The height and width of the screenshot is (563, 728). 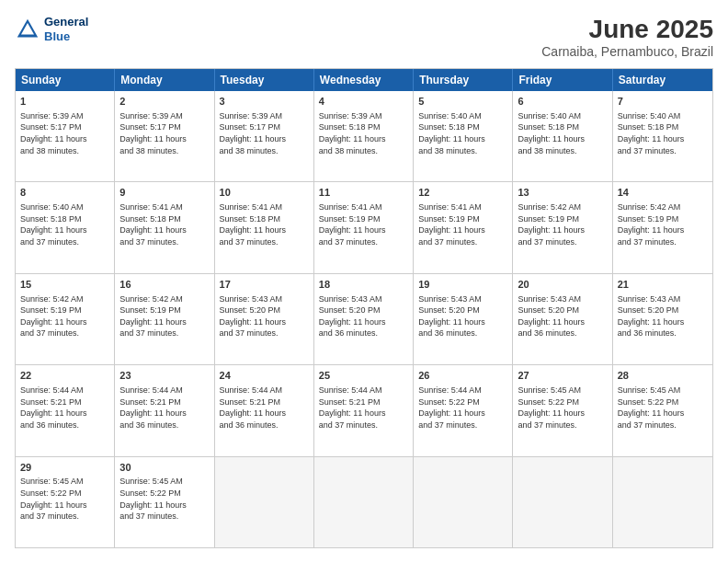 What do you see at coordinates (364, 37) in the screenshot?
I see `header: General Blue June 2025 Carnaiba, Pernamb…` at bounding box center [364, 37].